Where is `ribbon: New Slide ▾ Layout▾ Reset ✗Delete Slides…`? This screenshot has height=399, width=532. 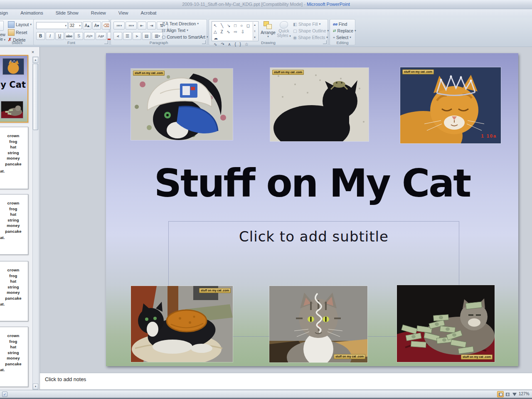
ribbon: New Slide ▾ Layout▾ Reset ✗Delete Slides… is located at coordinates (266, 32).